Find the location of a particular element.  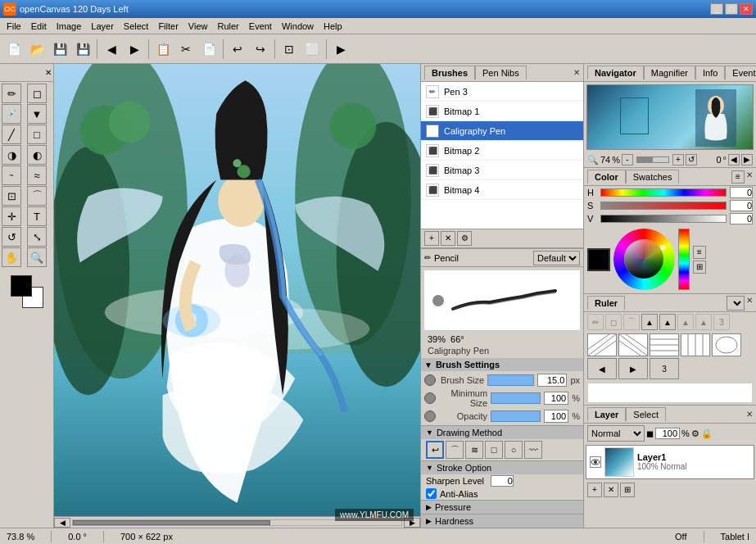

blur-tool: ≈ is located at coordinates (37, 175).